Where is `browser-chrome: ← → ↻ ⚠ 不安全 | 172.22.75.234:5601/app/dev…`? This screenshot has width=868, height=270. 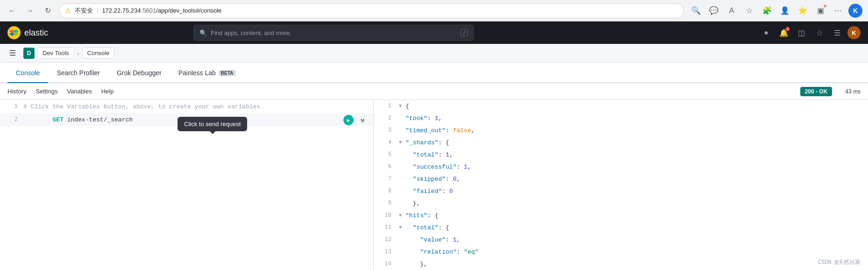 browser-chrome: ← → ↻ ⚠ 不安全 | 172.22.75.234:5601/app/dev… is located at coordinates (434, 11).